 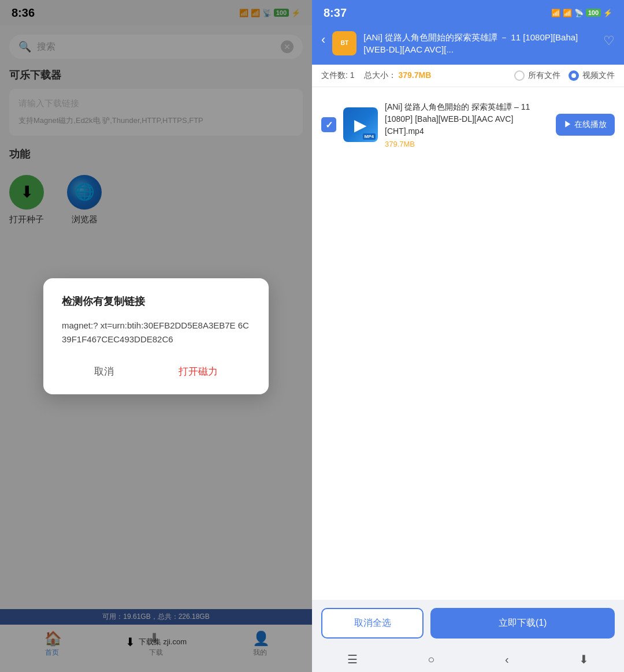 What do you see at coordinates (574, 76) in the screenshot?
I see `radio-video-icon` at bounding box center [574, 76].